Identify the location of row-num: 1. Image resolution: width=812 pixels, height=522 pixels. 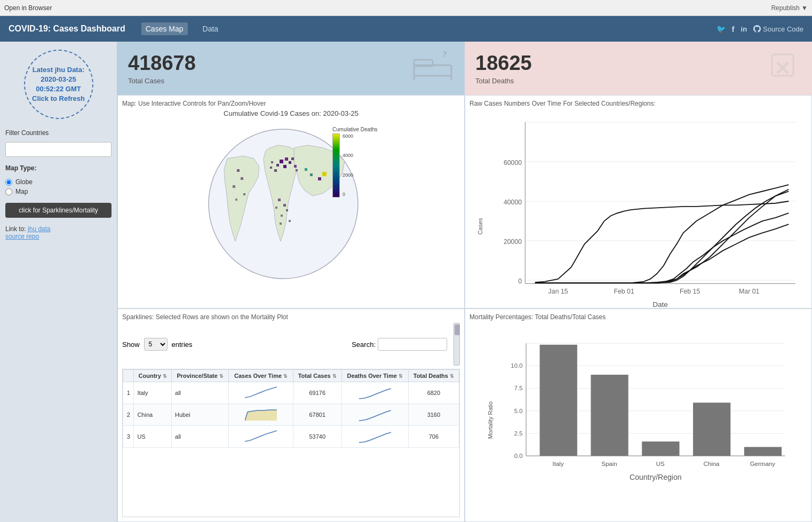
(129, 393).